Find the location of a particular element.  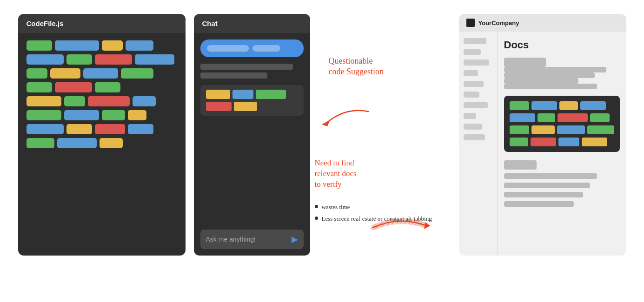

chat-input-area: Ask me anything! ▶ is located at coordinates (252, 239).